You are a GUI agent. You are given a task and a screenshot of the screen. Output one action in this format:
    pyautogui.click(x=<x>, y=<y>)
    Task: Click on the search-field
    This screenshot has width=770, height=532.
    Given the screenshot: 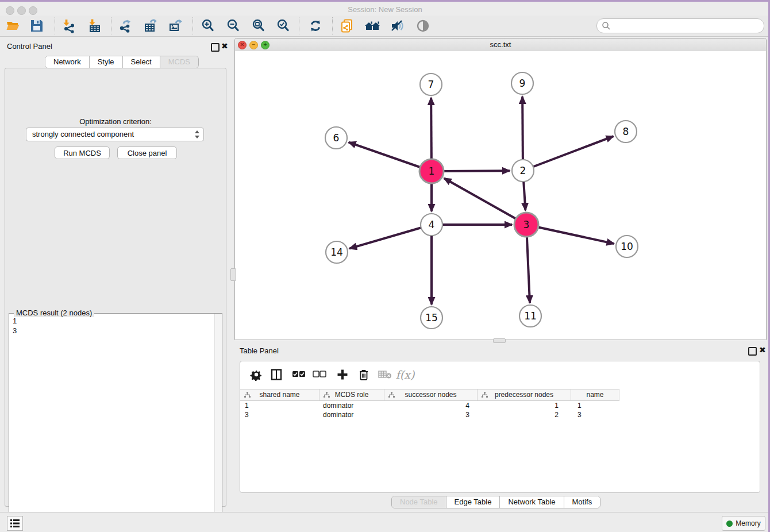 What is the action you would take?
    pyautogui.click(x=680, y=26)
    